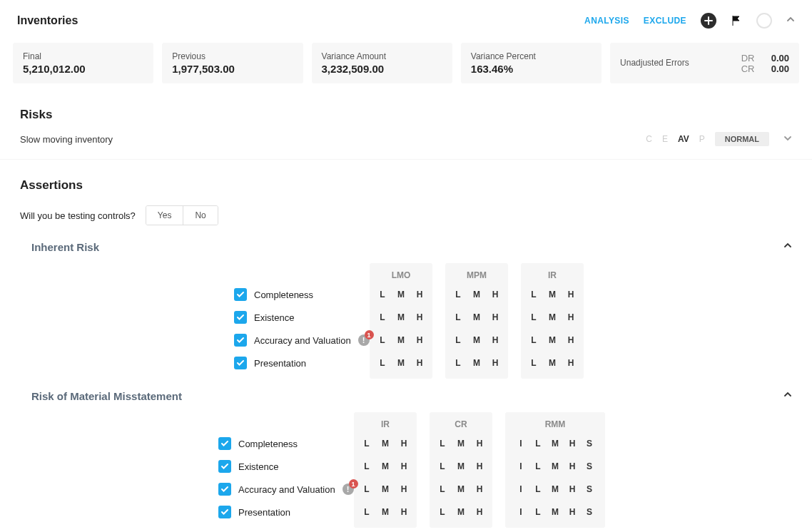 The image size is (812, 532). I want to click on testing-yes-button: Yes, so click(165, 215).